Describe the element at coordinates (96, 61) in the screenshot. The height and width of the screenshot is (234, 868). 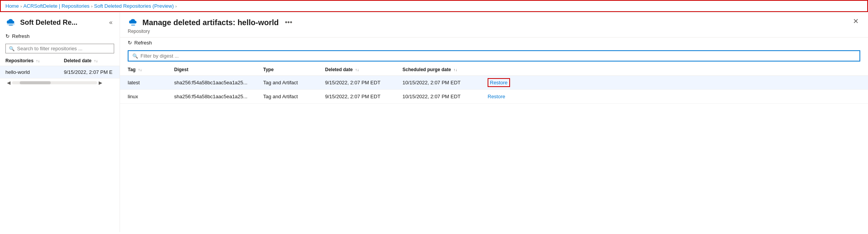
I see `sort-deleted-icon: ↑↓` at that location.